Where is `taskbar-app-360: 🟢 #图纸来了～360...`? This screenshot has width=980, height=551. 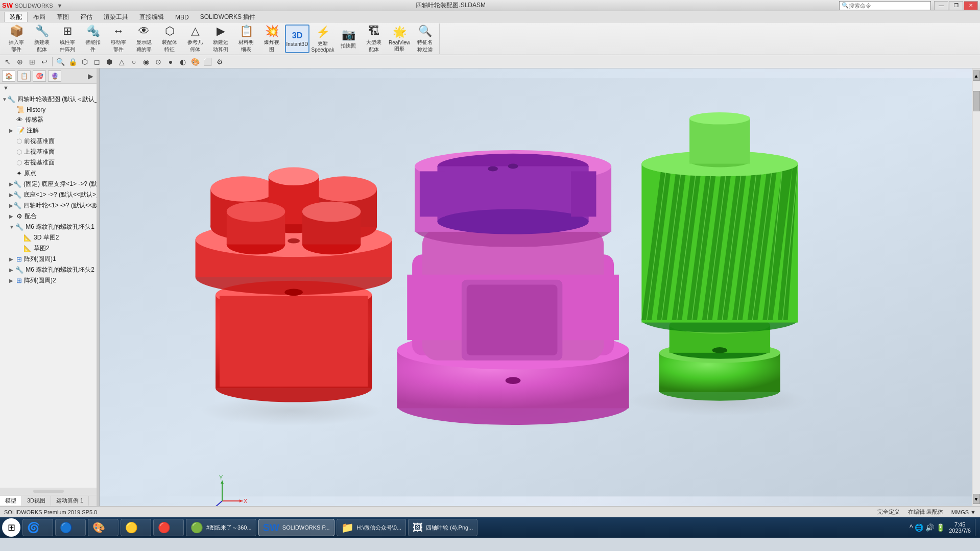 taskbar-app-360: 🟢 #图纸来了～360... is located at coordinates (221, 528).